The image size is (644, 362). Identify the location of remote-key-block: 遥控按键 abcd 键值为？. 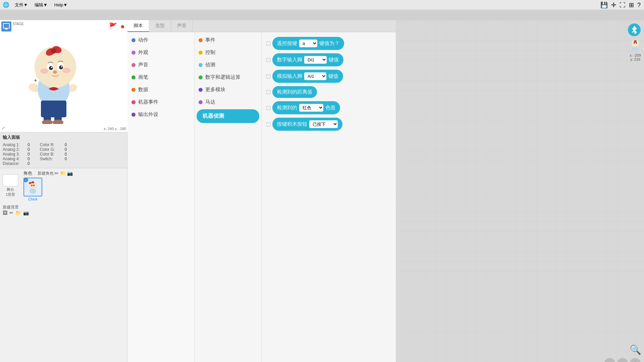
(308, 44).